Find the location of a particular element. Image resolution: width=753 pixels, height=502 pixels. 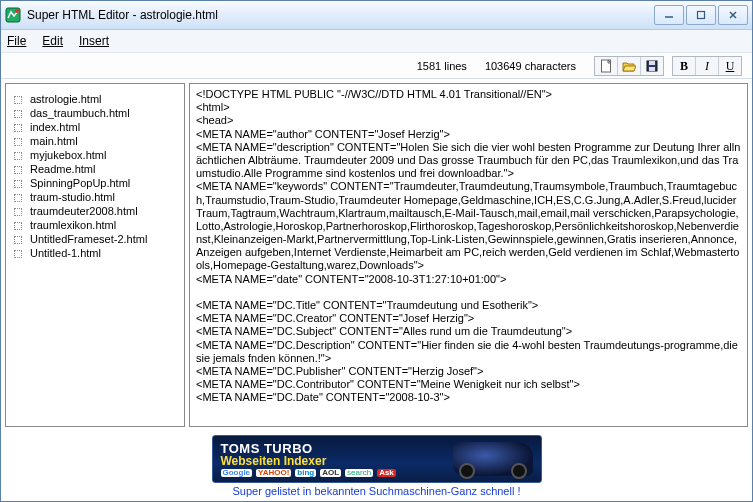

engine-logo: search is located at coordinates (359, 473).